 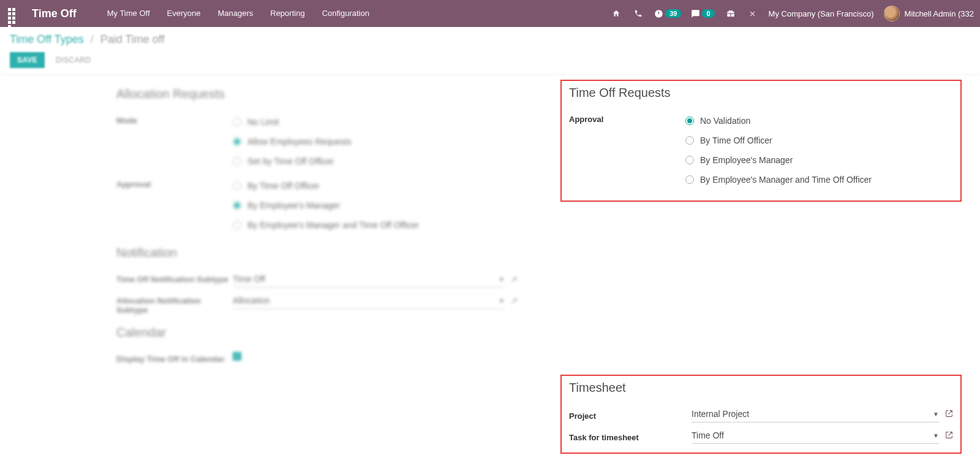 What do you see at coordinates (490, 13) in the screenshot?
I see `main-navbar: Time Off My Time Off Everyone Managers R…` at bounding box center [490, 13].